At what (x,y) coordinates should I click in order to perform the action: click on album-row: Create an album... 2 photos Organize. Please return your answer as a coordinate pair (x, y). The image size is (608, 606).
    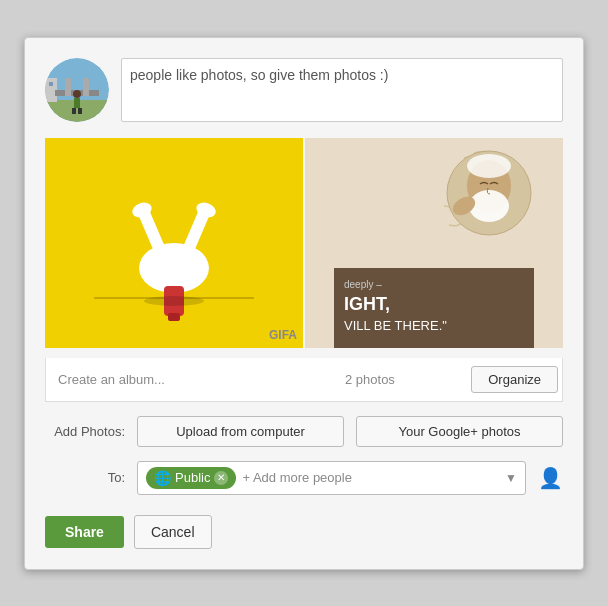
    Looking at the image, I should click on (304, 380).